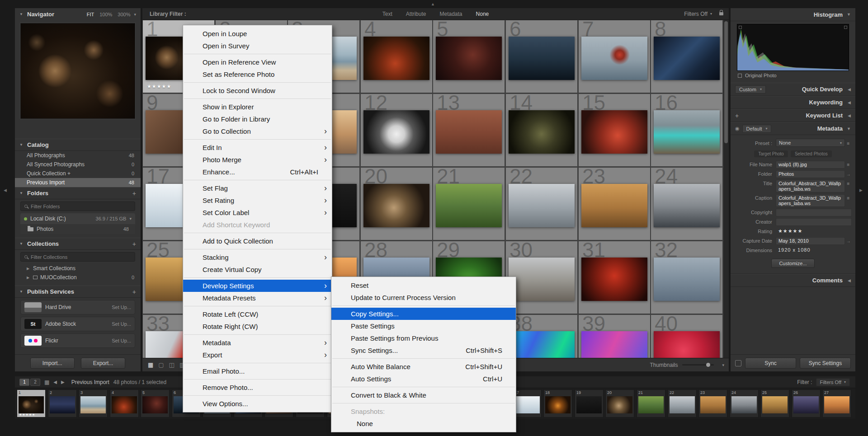 The height and width of the screenshot is (436, 868). What do you see at coordinates (5, 190) in the screenshot?
I see `collapse-left-panel-arrow: ◀` at bounding box center [5, 190].